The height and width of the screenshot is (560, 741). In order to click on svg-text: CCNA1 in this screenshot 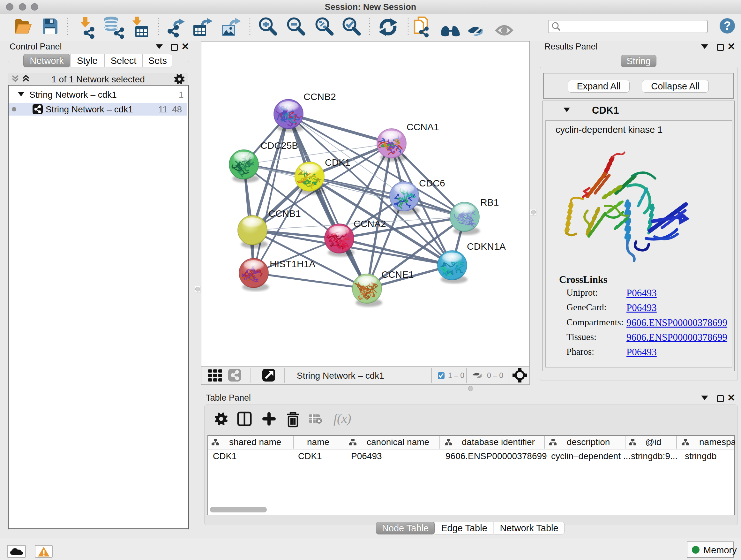, I will do `click(423, 127)`.